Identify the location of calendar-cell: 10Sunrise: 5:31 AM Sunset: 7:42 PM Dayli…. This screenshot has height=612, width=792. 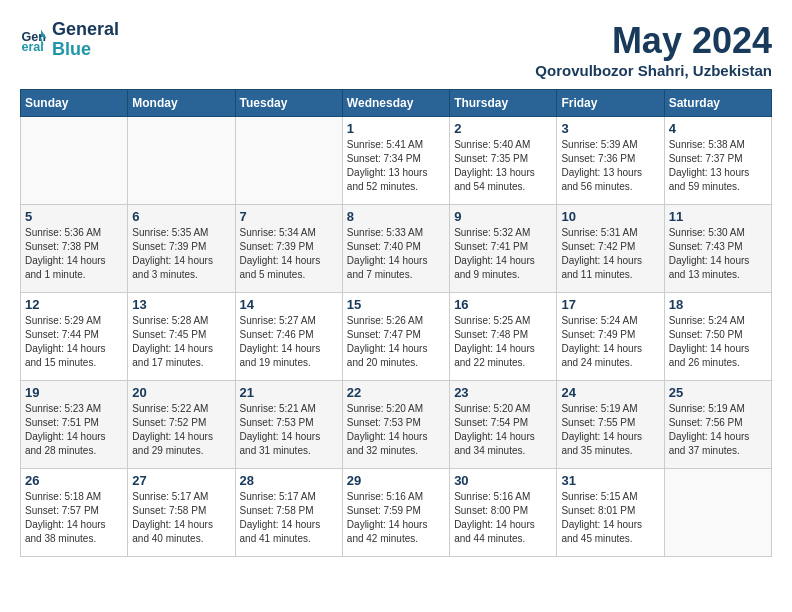
(610, 249).